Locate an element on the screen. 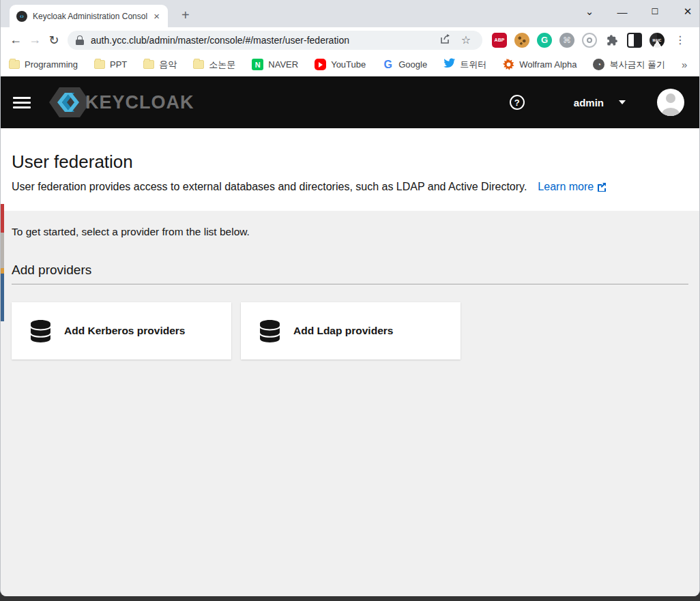 This screenshot has width=700, height=601. url-text: auth.ycc.club/admin/master/console/#/mas… is located at coordinates (263, 40).